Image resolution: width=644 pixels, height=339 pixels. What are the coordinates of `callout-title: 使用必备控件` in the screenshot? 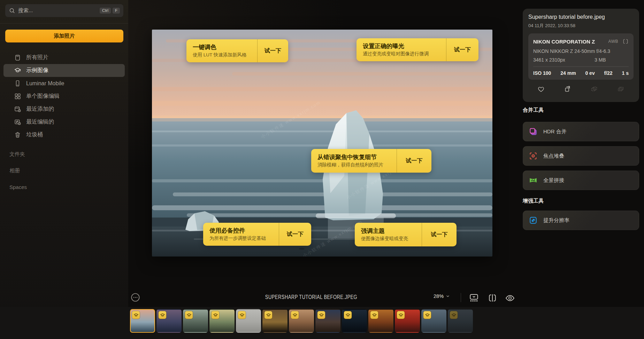 It's located at (242, 230).